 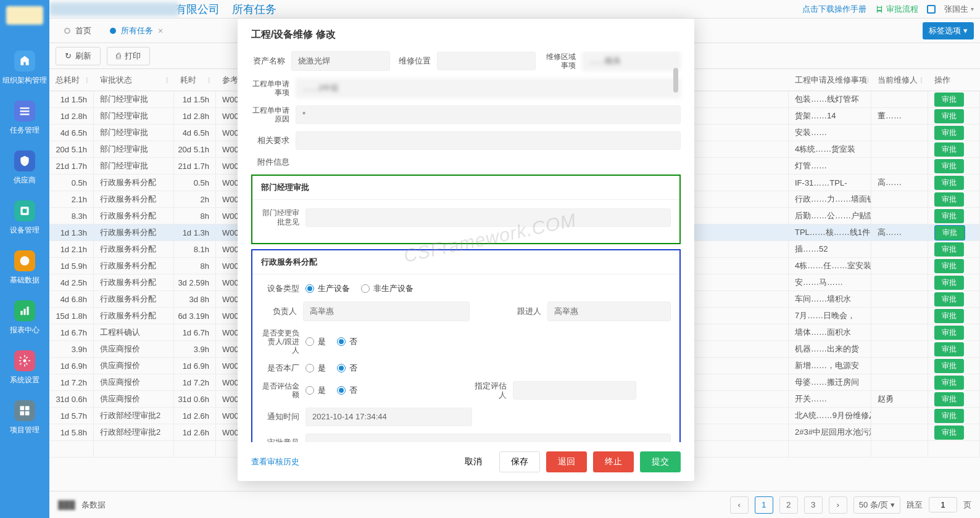 What do you see at coordinates (280, 417) in the screenshot?
I see `notify-time-label: 通知时间` at bounding box center [280, 417].